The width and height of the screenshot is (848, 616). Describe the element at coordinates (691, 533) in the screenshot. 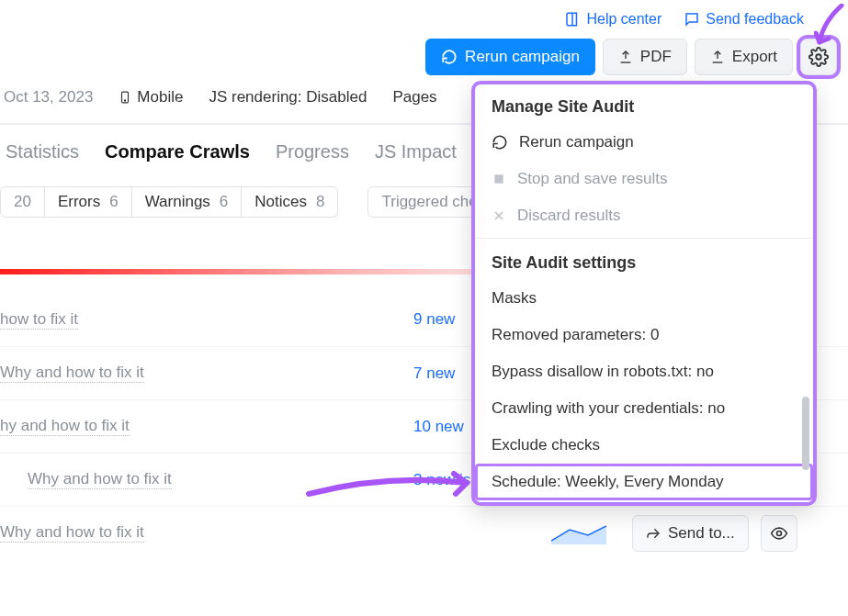

I see `send-to-button: Send to...` at that location.